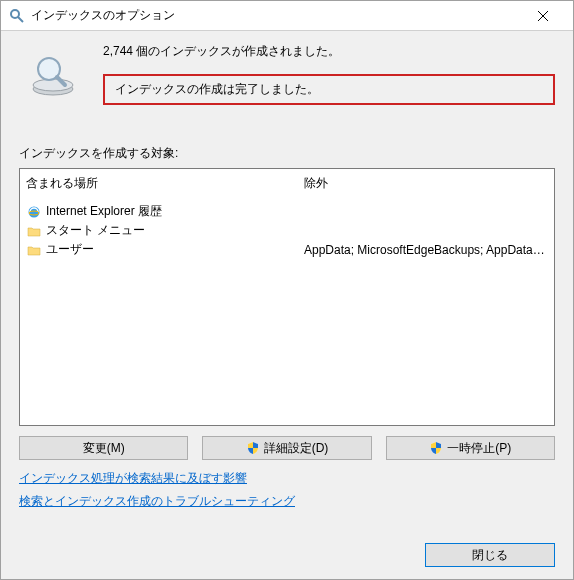  I want to click on list-header: 含まれる場所 除外, so click(287, 186).